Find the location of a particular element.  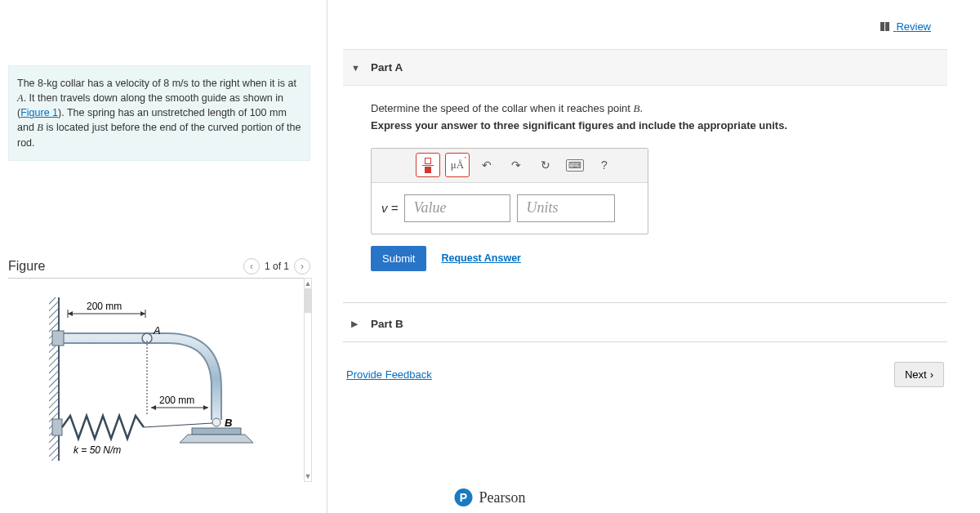

scroll-up-icon: ▲ is located at coordinates (308, 283).